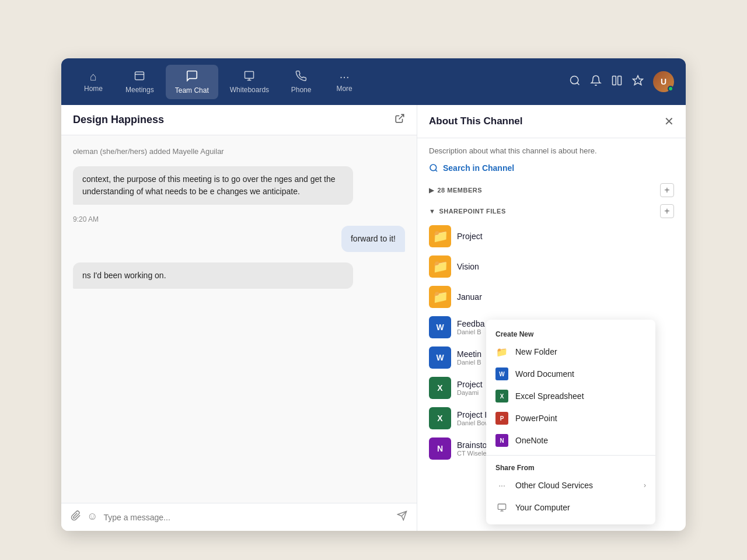 This screenshot has width=747, height=560. What do you see at coordinates (664, 82) in the screenshot?
I see `user-avatar: U` at bounding box center [664, 82].